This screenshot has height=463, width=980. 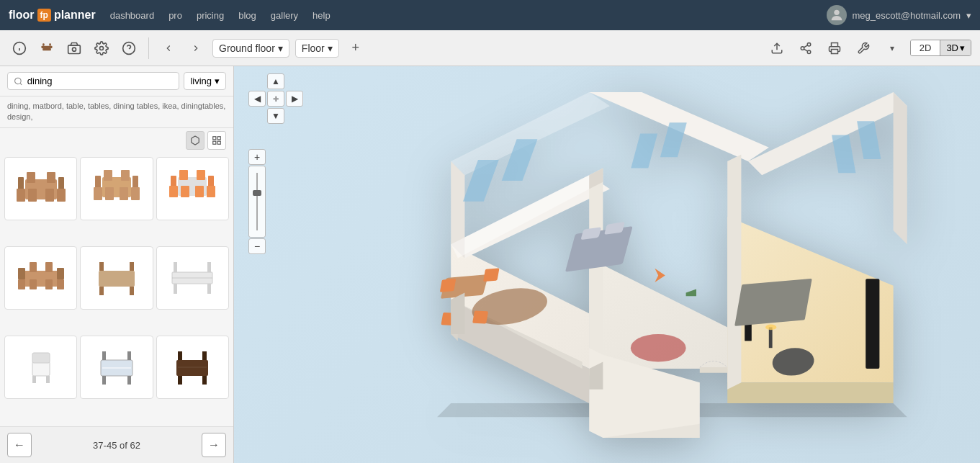 I want to click on zoom-slider, so click(x=257, y=202).